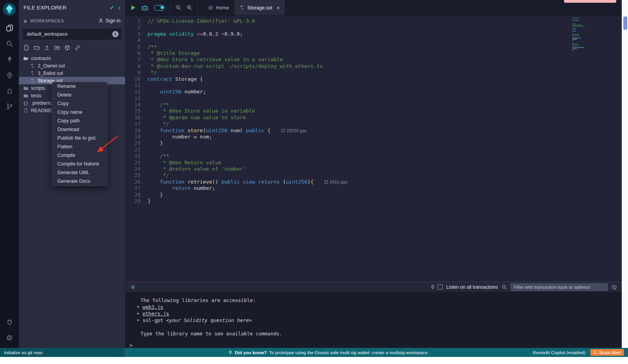  What do you see at coordinates (26, 96) in the screenshot?
I see `folder-icon` at bounding box center [26, 96].